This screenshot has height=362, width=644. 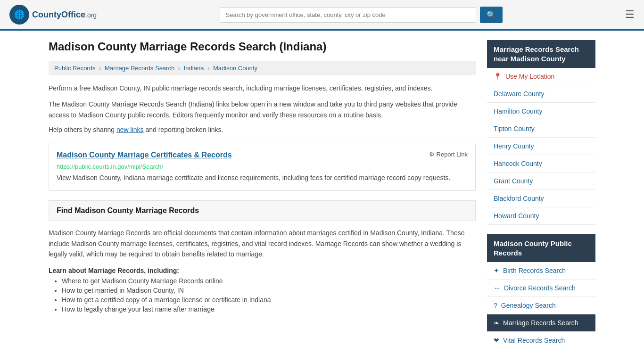 I want to click on breadcrumb-indiana: Indiana, so click(x=194, y=68).